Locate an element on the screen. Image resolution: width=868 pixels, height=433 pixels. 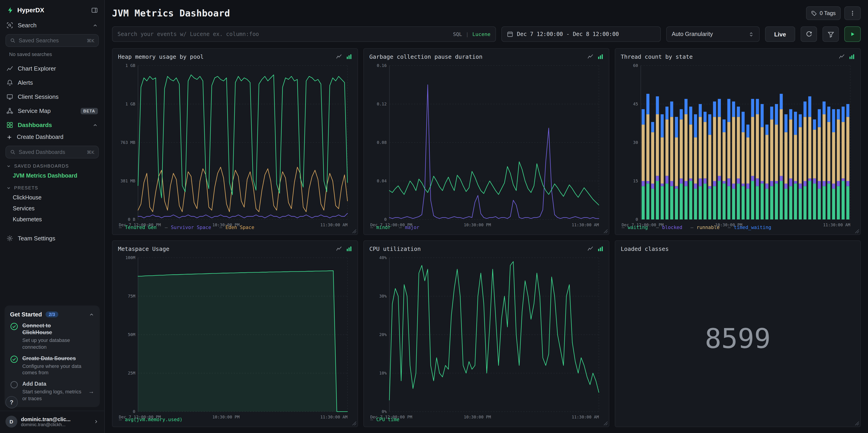
panel-metaspace: Metaspace Usage 100M75M50M25M0Dec 7 12:0… is located at coordinates (235, 334).